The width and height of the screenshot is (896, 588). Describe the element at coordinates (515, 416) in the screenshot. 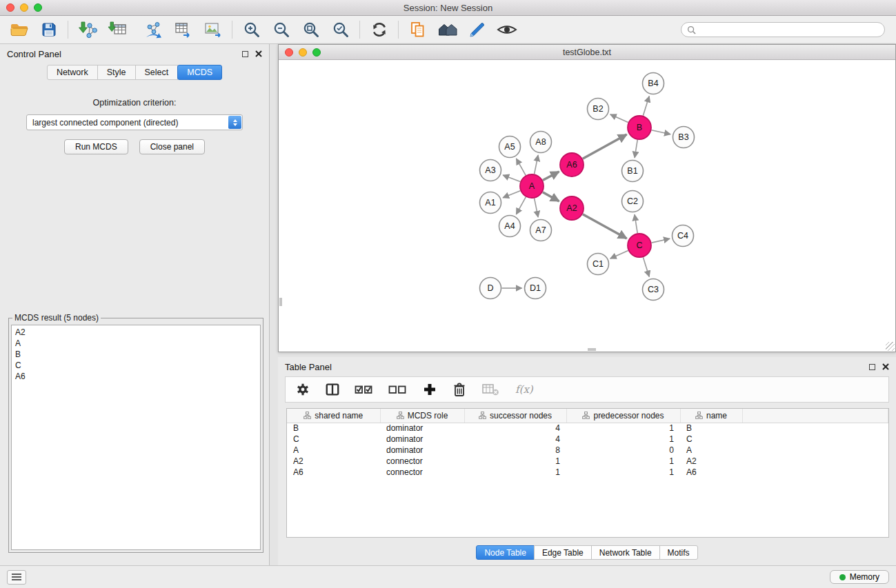

I see `column-header: successor nodes` at that location.